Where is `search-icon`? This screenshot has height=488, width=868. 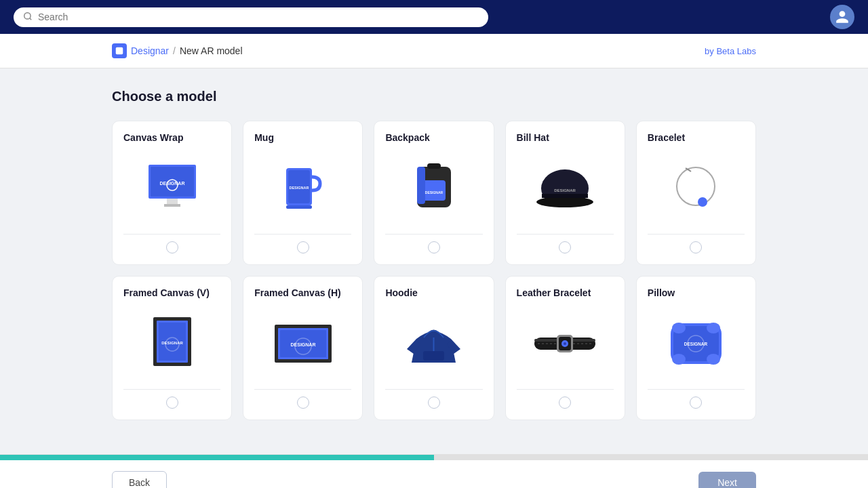 search-icon is located at coordinates (28, 18).